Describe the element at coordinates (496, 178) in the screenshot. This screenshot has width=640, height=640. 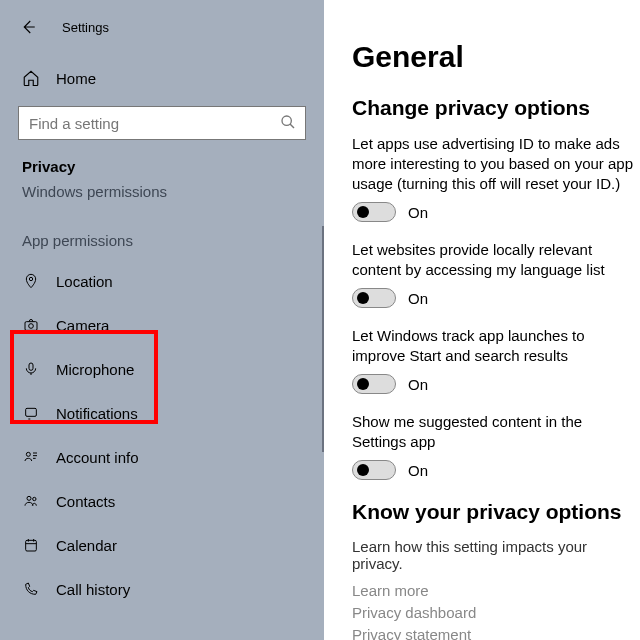
I see `privacy-option: Let apps use advertising ID to make ads …` at that location.